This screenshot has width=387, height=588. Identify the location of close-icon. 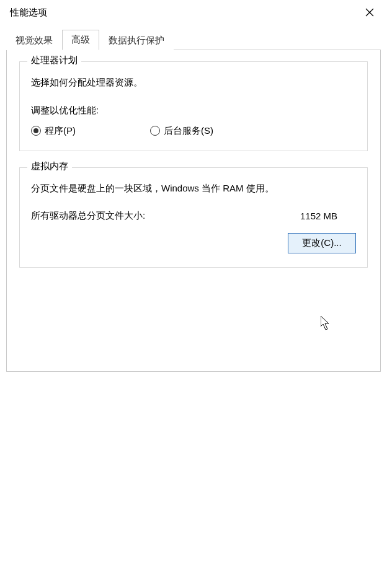
(370, 12).